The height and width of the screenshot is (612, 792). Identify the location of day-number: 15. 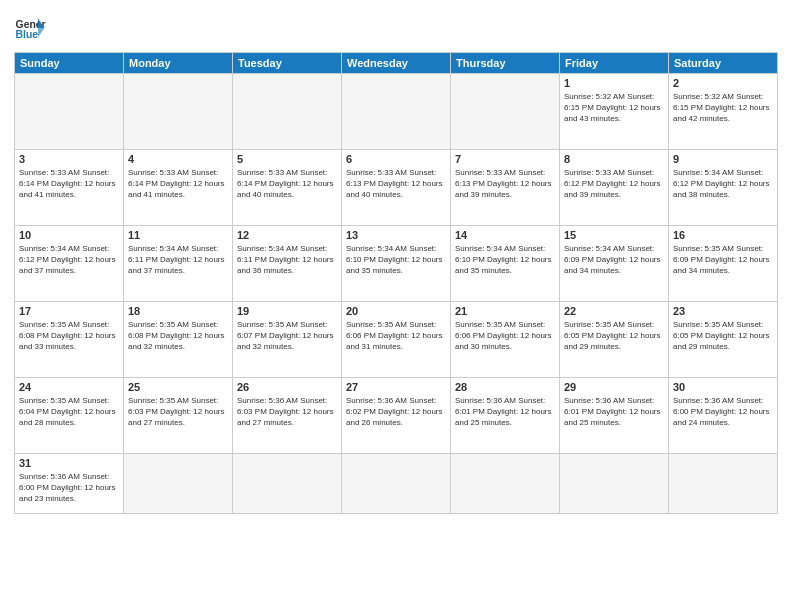
(614, 235).